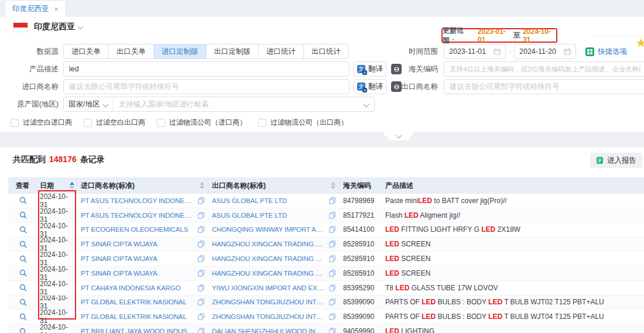  Describe the element at coordinates (309, 123) in the screenshot. I see `checkbox-label: 过滤物流公司（出口商）` at that location.